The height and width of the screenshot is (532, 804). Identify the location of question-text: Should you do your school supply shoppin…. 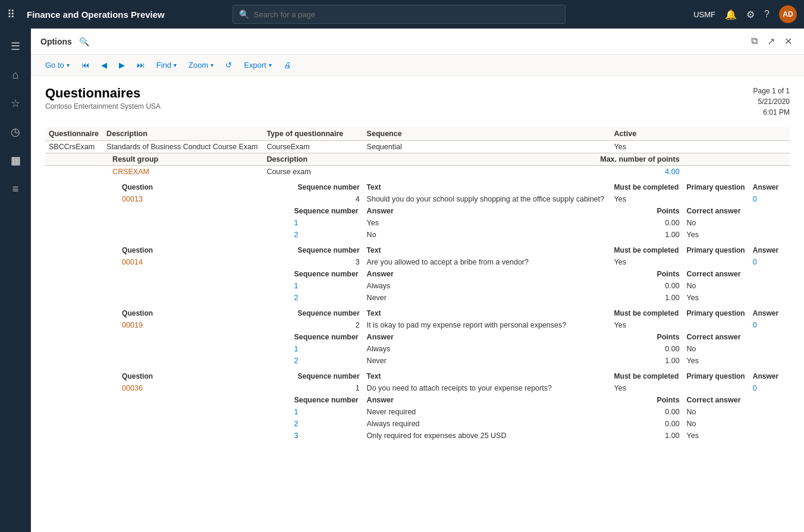
(487, 199).